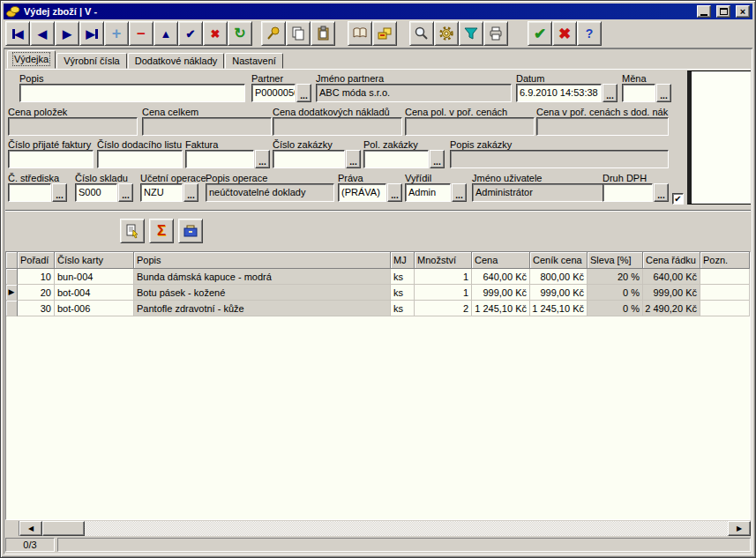 This screenshot has width=756, height=558. What do you see at coordinates (616, 277) in the screenshot?
I see `cell-sleva: 20 %` at bounding box center [616, 277].